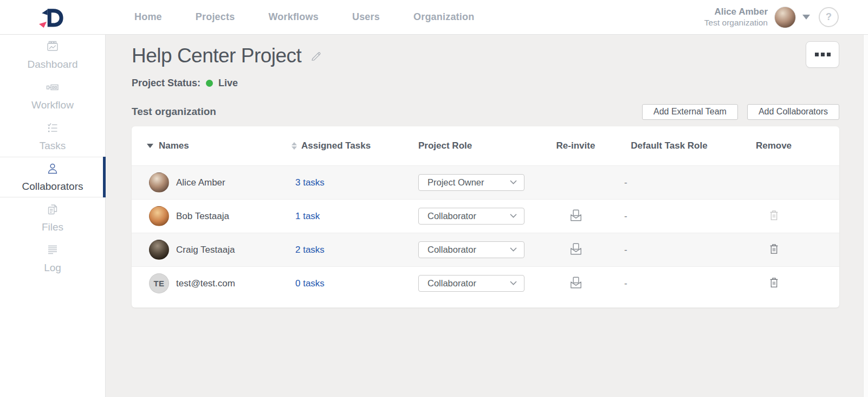  I want to click on column-header-assigned-tasks: Assigned Tasks, so click(336, 146).